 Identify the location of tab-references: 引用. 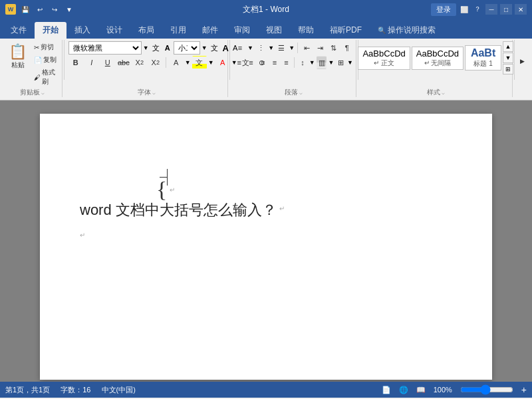
(178, 31).